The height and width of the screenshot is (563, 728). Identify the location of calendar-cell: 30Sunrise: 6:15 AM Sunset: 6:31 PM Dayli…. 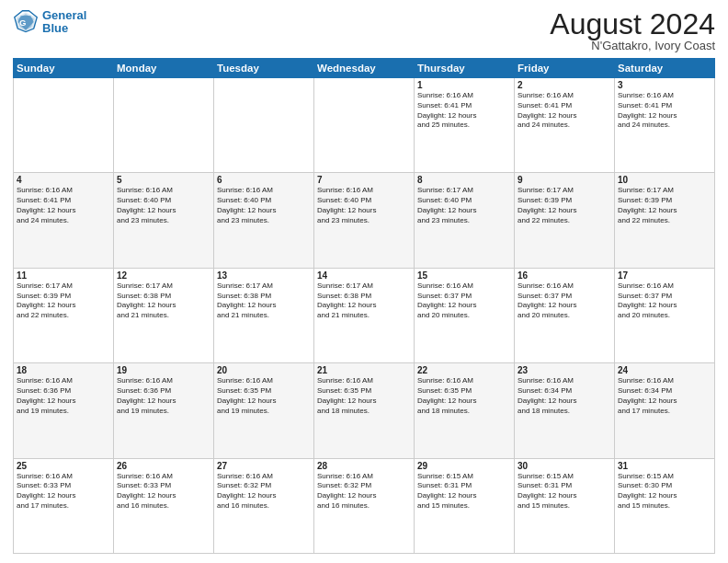
(564, 506).